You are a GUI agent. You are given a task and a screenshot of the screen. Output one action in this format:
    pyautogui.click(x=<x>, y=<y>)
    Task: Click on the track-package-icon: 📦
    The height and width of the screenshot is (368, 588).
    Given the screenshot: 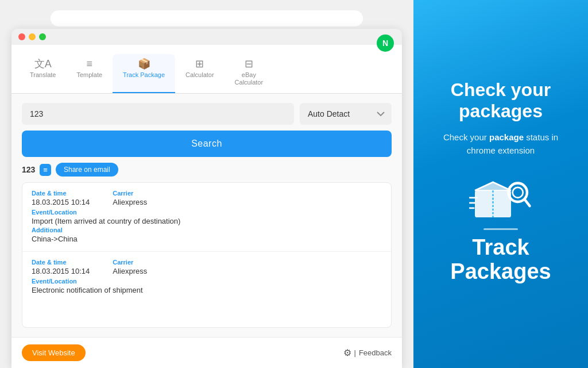 What is the action you would take?
    pyautogui.click(x=144, y=64)
    